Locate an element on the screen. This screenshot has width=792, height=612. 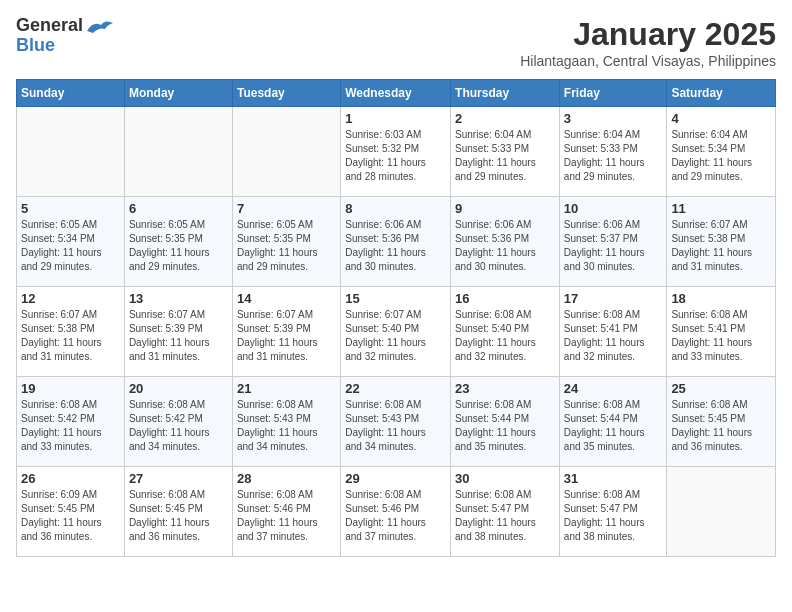
day-number: 31 is located at coordinates (614, 478).